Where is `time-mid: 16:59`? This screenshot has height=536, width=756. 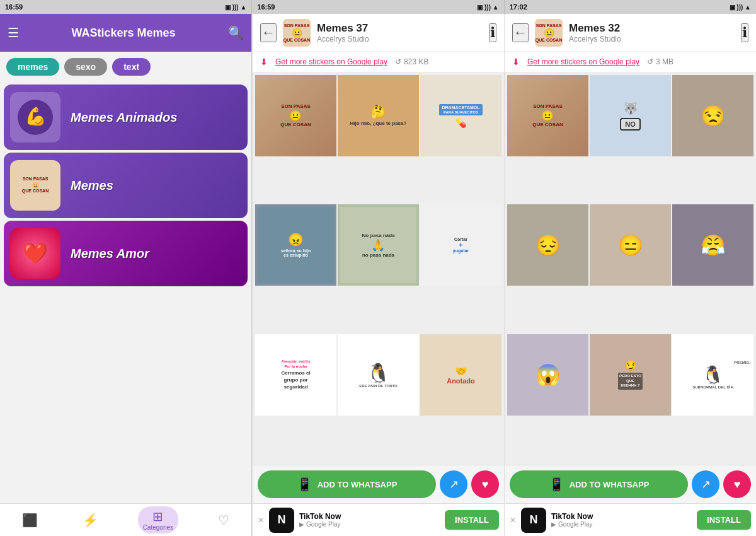 time-mid: 16:59 is located at coordinates (266, 7).